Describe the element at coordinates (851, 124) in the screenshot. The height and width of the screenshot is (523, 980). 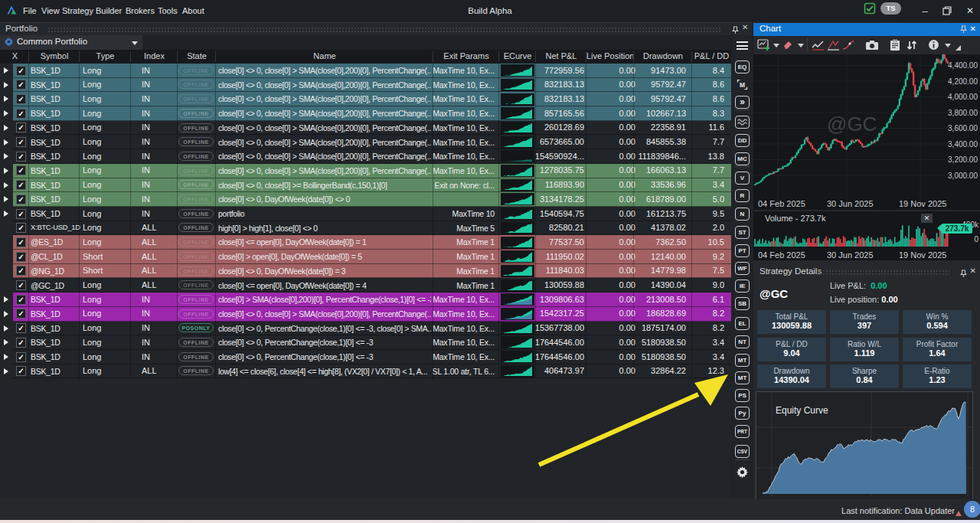
I see `svg-text: @GC` at that location.